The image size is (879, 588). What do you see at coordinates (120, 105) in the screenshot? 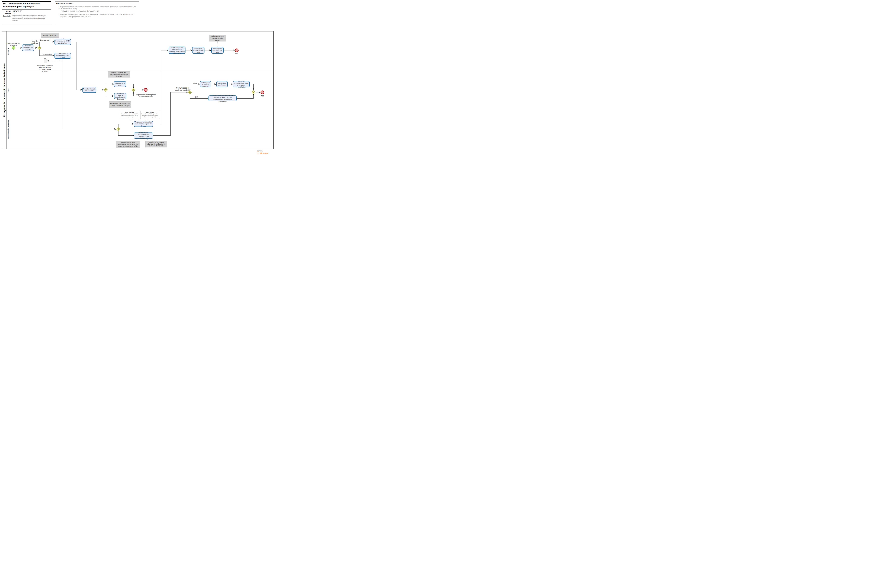
I see `annotation-melhoria: MELHORIA SUGERIDA: VIA SUAP - Central de…` at bounding box center [120, 105].